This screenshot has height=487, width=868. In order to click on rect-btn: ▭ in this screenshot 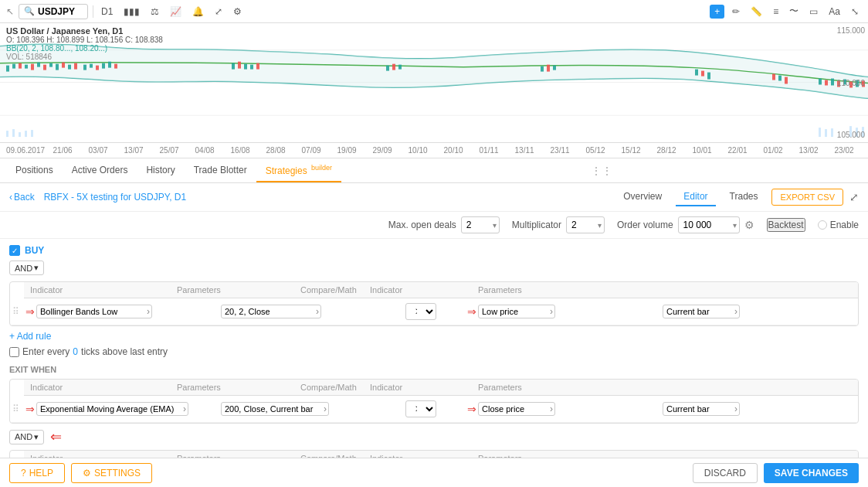, I will do `click(814, 12)`.